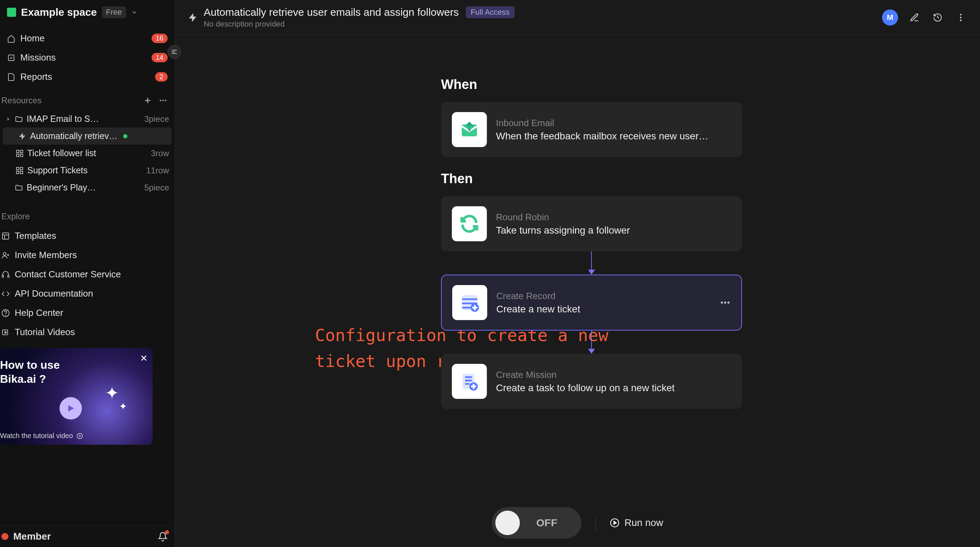 Image resolution: width=980 pixels, height=547 pixels. I want to click on run-label: Run now, so click(644, 523).